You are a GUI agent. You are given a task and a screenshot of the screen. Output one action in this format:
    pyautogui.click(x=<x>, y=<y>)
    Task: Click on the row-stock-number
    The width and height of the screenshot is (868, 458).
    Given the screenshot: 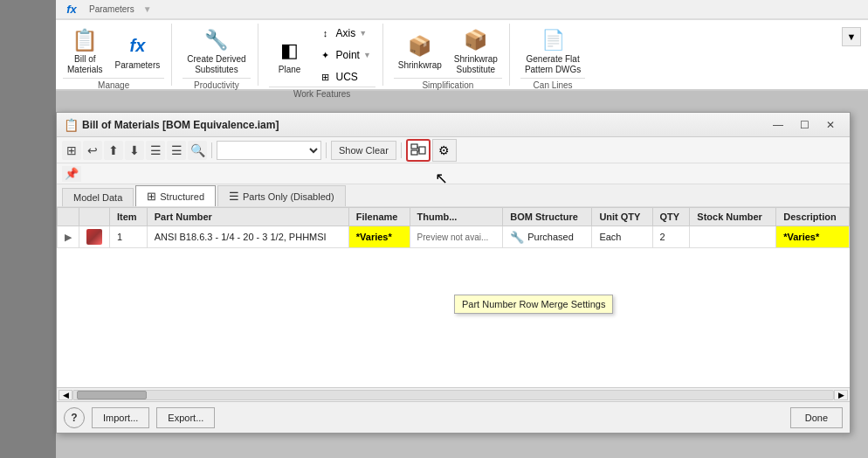 What is the action you would take?
    pyautogui.click(x=734, y=238)
    